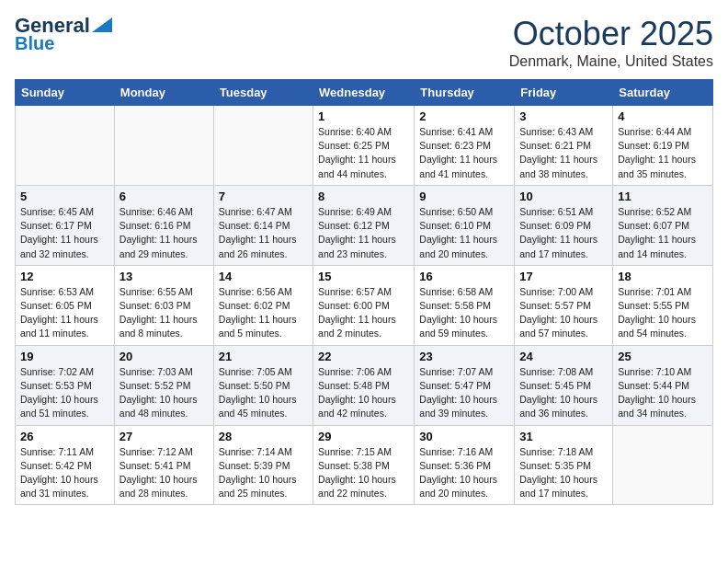  I want to click on day-info: Sunrise: 6:49 AMSunset: 6:12 PMDaylight:…, so click(364, 234).